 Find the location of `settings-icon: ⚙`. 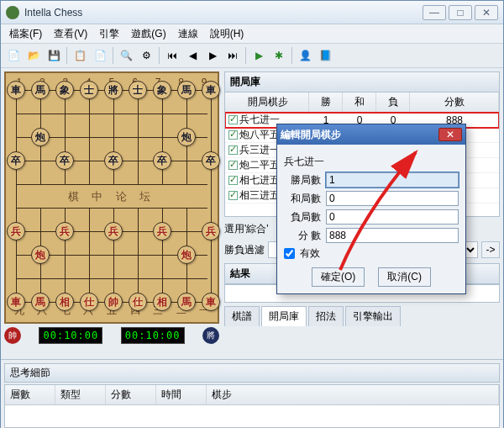

settings-icon: ⚙ is located at coordinates (146, 55).